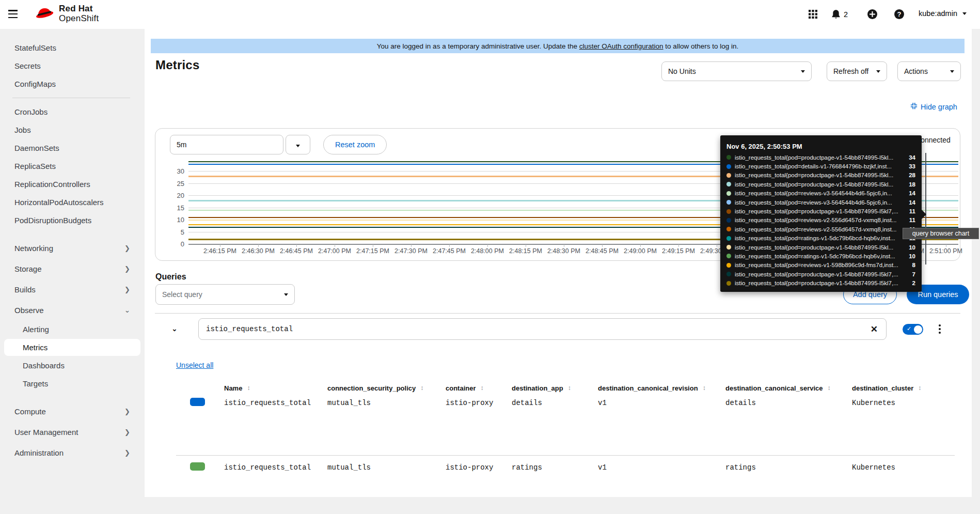 Image resolution: width=980 pixels, height=514 pixels. I want to click on sidebar-item-replicationcontrollers: ReplicationControllers, so click(70, 184).